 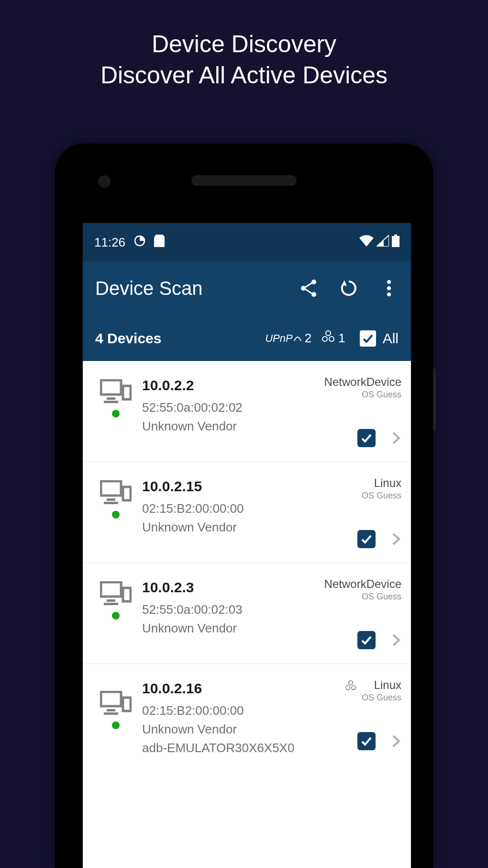 What do you see at coordinates (308, 338) in the screenshot?
I see `upnp-count: 2` at bounding box center [308, 338].